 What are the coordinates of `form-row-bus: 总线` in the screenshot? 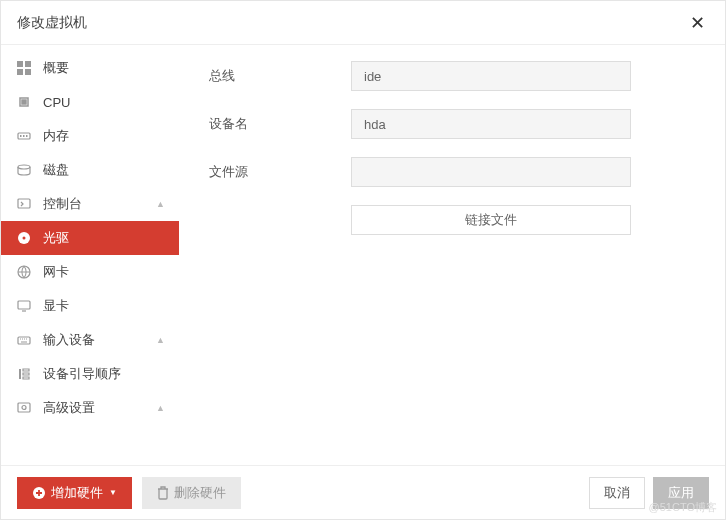 It's located at (455, 76).